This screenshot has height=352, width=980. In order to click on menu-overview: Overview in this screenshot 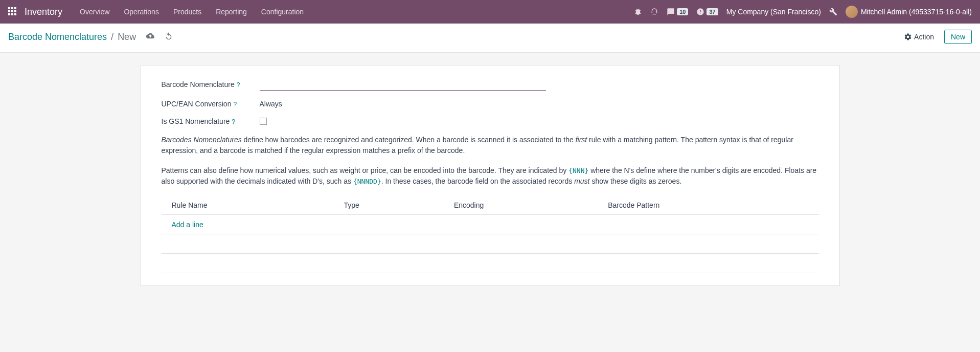, I will do `click(95, 12)`.